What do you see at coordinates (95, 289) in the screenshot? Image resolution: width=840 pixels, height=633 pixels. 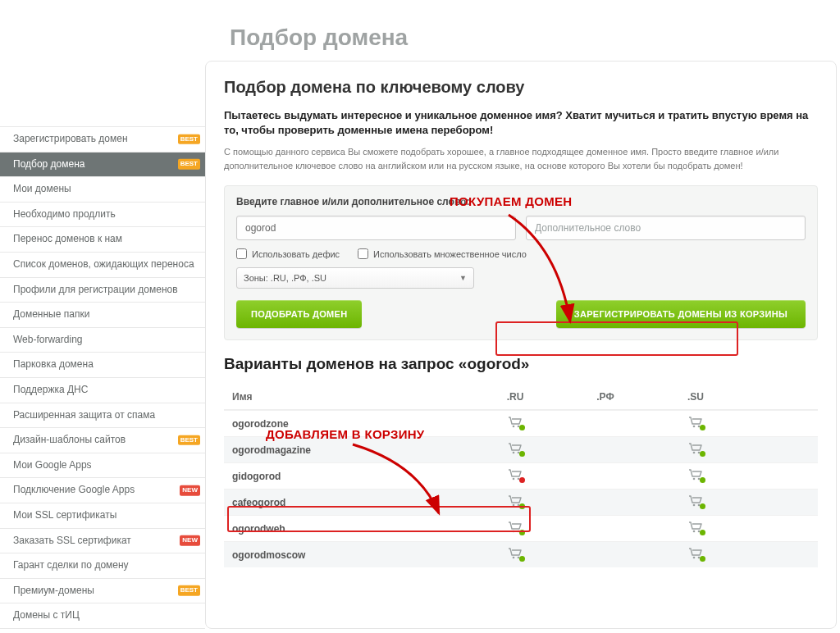 I see `sidebar-item-label: Профили для регистрации доменов` at bounding box center [95, 289].